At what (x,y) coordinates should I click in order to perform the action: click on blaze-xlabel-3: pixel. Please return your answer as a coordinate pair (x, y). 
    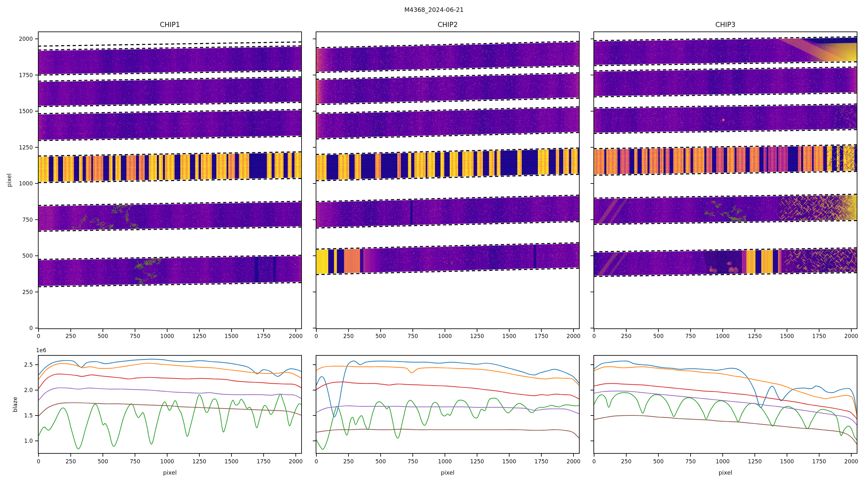
    Looking at the image, I should click on (725, 473).